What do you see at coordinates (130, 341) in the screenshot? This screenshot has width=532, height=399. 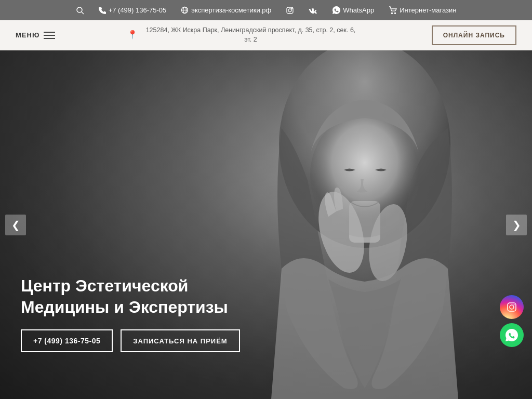 I see `hero-buttons: +7 (499) 136-75-05 ЗАПИСАТЬСЯ НА ПРИЁМ` at bounding box center [130, 341].